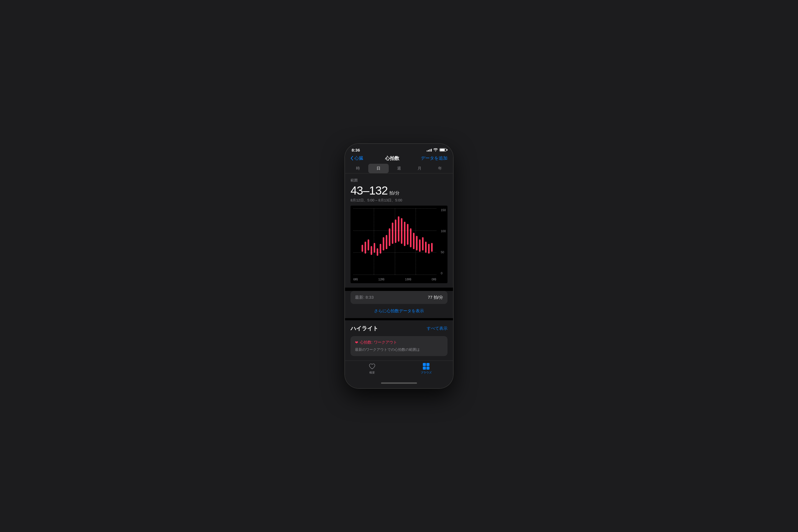 The height and width of the screenshot is (532, 798). Describe the element at coordinates (443, 210) in the screenshot. I see `y-label-150: 150` at that location.